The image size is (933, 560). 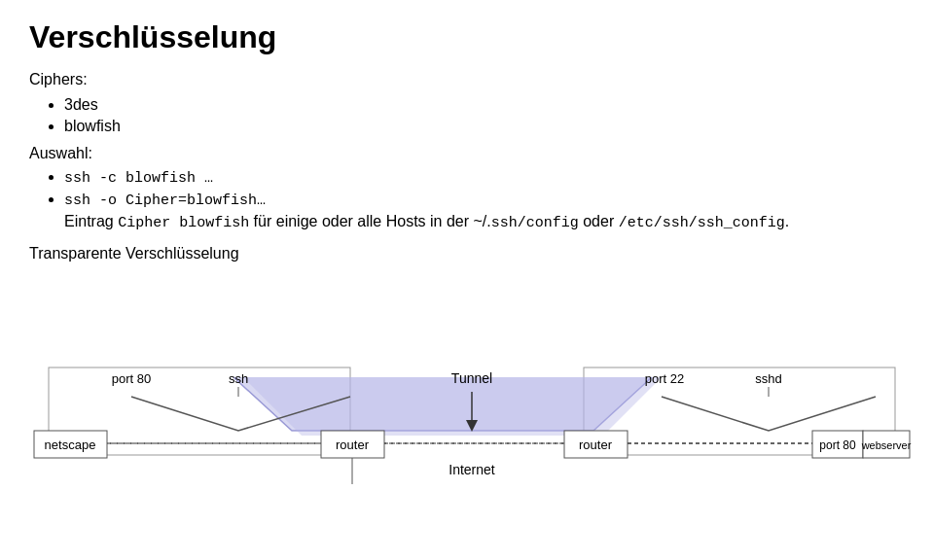 What do you see at coordinates (484, 116) in the screenshot?
I see `ciphers-list: 3des blowfish` at bounding box center [484, 116].